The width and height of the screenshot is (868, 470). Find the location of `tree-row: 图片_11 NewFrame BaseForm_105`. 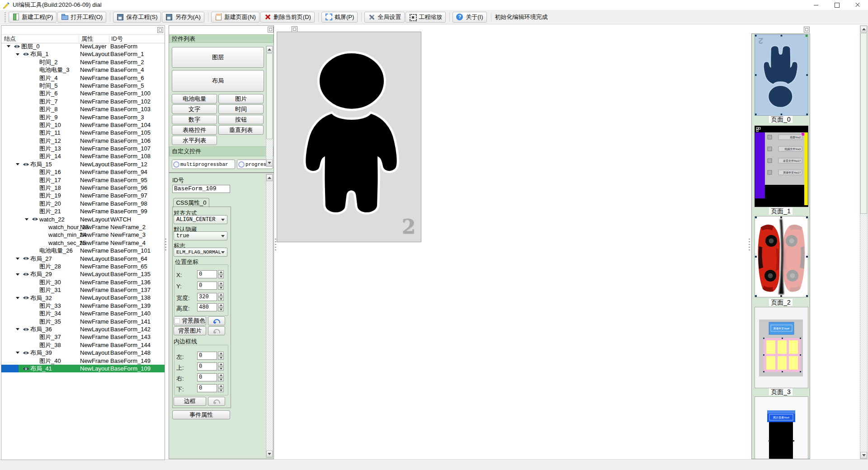

tree-row: 图片_11 NewFrame BaseForm_105 is located at coordinates (83, 133).